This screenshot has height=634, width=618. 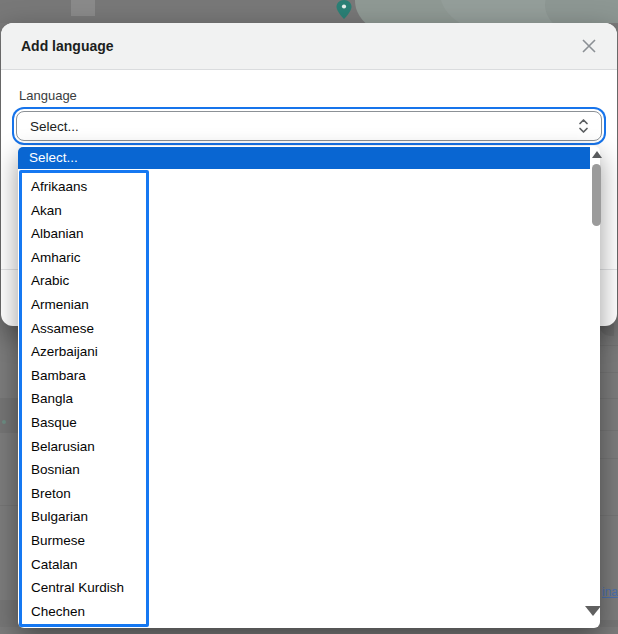 I want to click on modal-title: Add language, so click(x=68, y=46).